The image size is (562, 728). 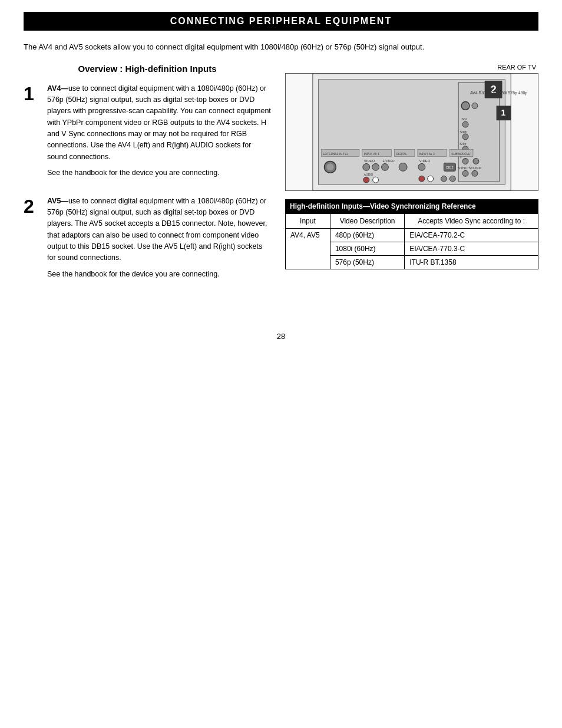 I want to click on cell-std-3: ITU-R BT.1358, so click(x=471, y=262).